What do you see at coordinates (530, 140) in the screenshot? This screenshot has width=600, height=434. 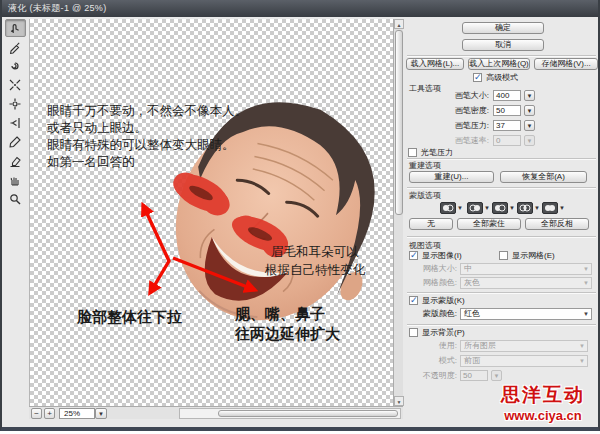 I see `brush-rate-arrow-icon: ▼` at bounding box center [530, 140].